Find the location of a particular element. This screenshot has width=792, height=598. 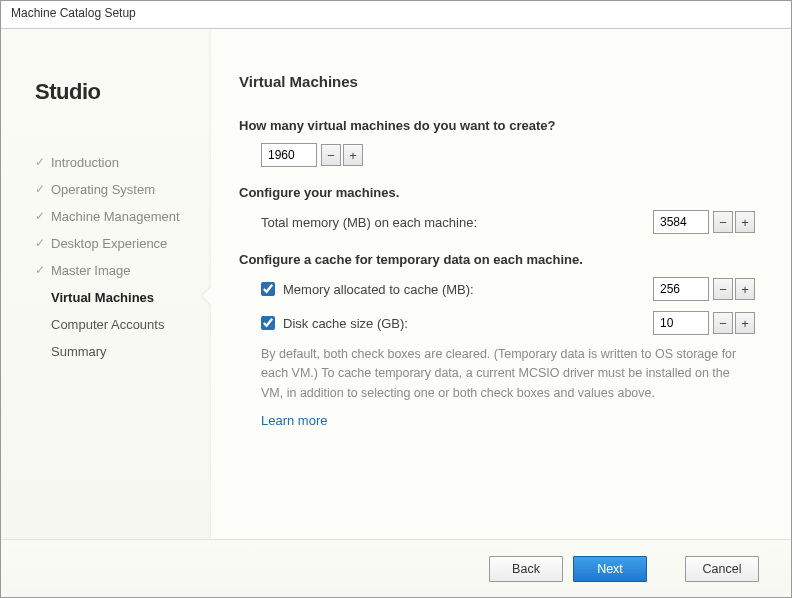

configure-machines-section: Configure your machines. Total memory (M… is located at coordinates (497, 210).